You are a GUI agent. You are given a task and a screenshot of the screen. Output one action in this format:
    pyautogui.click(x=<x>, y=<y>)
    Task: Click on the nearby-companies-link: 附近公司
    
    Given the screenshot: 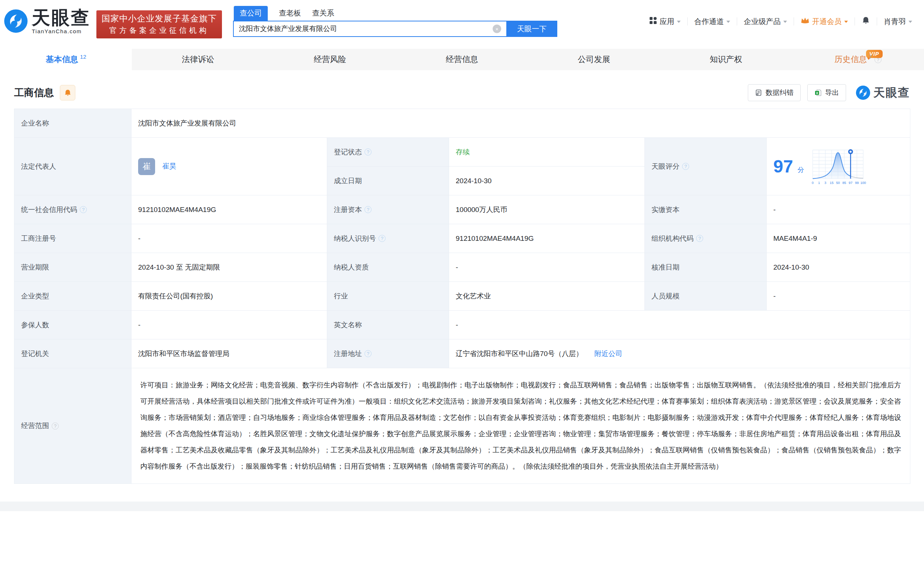 What is the action you would take?
    pyautogui.click(x=608, y=353)
    